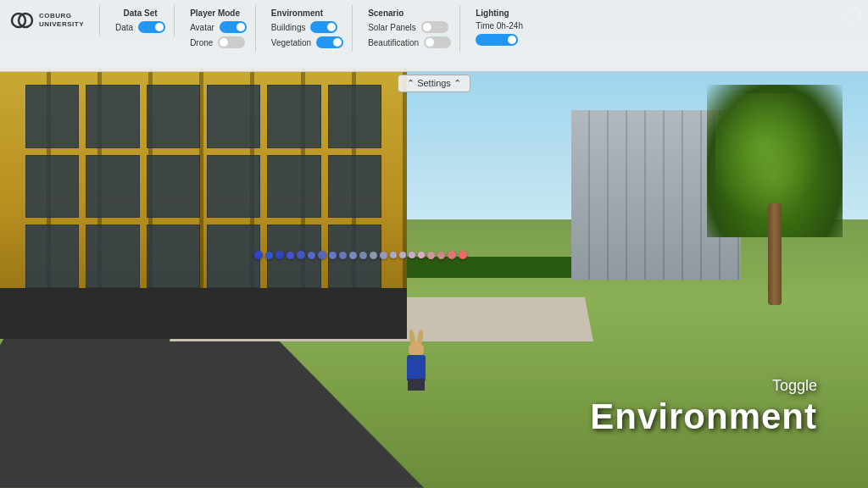 The height and width of the screenshot is (488, 868). I want to click on building-base, so click(203, 313).